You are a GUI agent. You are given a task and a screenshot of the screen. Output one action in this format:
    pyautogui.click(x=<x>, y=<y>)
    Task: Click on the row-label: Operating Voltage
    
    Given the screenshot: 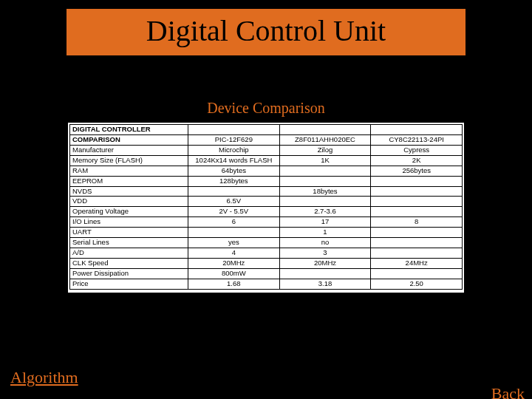 What is the action you would take?
    pyautogui.click(x=129, y=212)
    